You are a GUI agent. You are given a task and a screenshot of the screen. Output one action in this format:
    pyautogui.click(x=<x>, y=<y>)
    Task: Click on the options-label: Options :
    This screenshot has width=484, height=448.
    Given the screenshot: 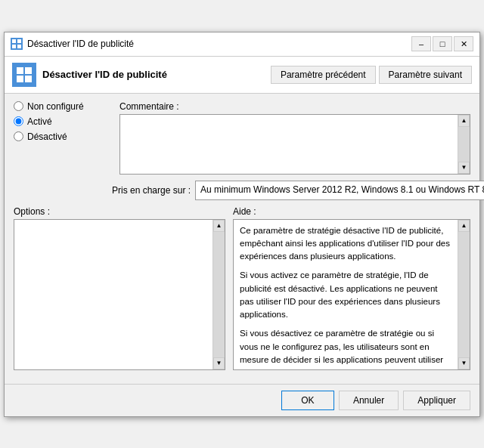 What is the action you would take?
    pyautogui.click(x=119, y=212)
    